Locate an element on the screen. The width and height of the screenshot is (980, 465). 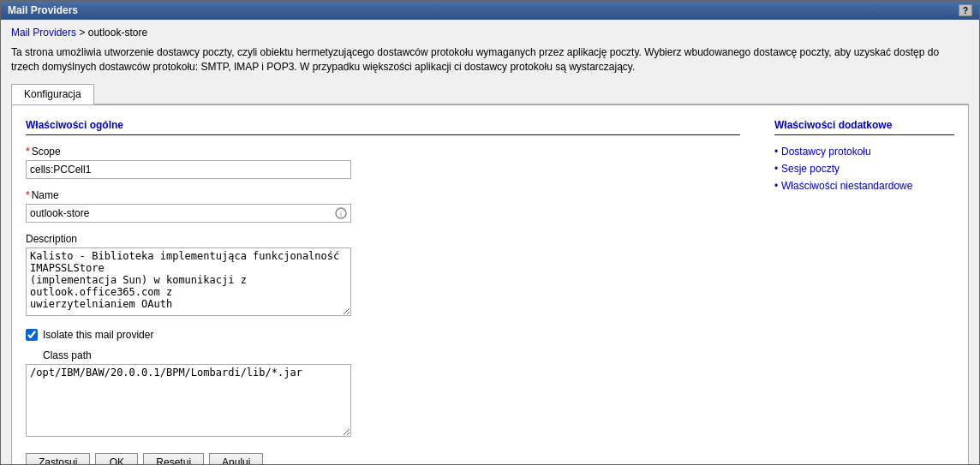
description-textarea is located at coordinates (188, 282).